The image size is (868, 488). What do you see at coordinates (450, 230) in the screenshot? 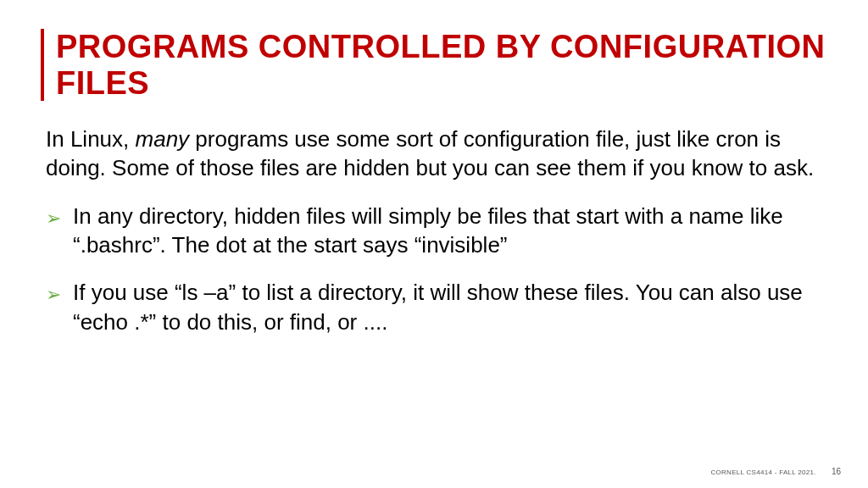
I see `bullet-text: In any directory, hidden files will simp…` at bounding box center [450, 230].